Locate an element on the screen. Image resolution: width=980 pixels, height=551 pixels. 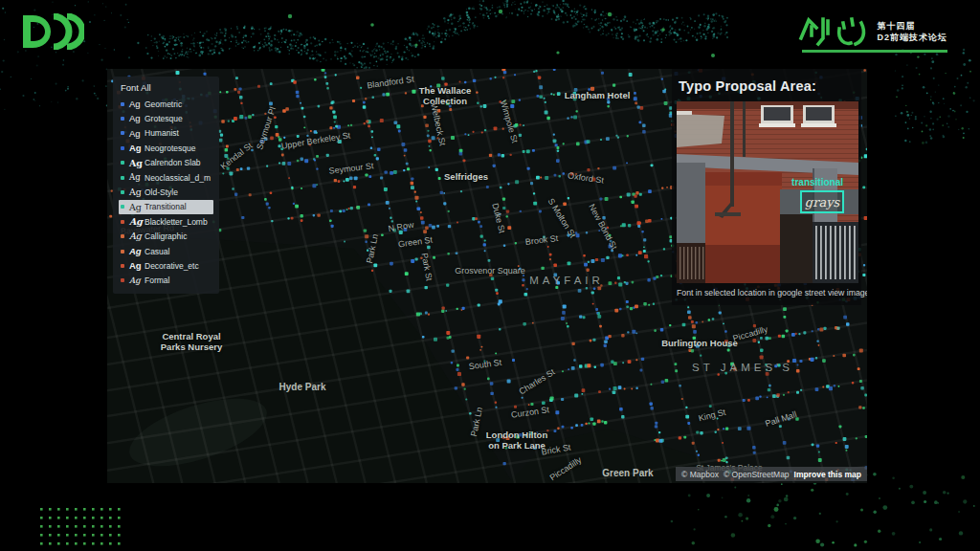
legend-item-old-style: AgOld-Style is located at coordinates (167, 191).